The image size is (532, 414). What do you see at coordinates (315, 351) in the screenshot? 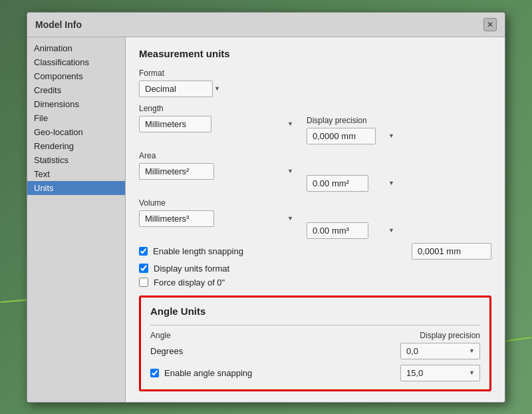
I see `angle-value-row: Degrees 0,0 0,00 0,000 0` at bounding box center [315, 351].